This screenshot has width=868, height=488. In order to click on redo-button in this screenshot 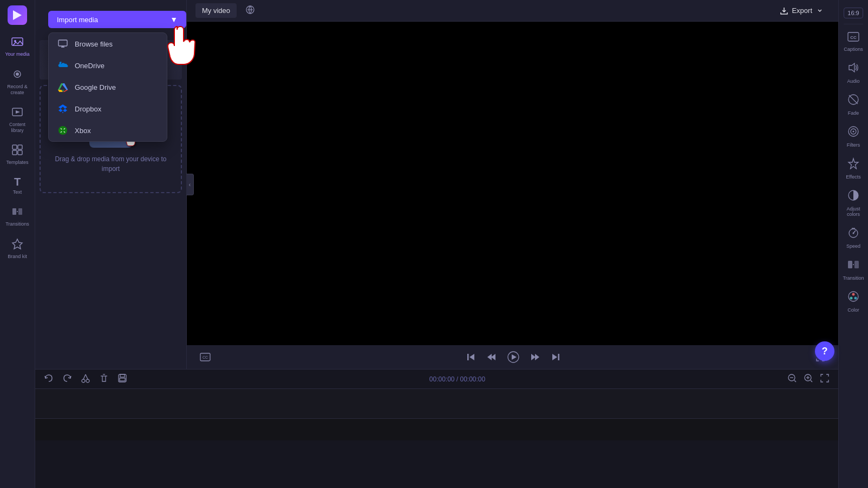, I will do `click(67, 379)`.